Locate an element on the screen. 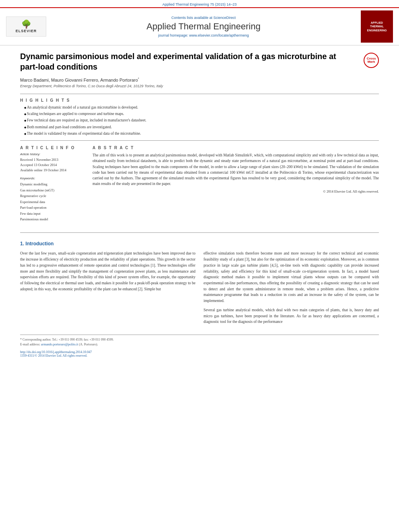 The height and width of the screenshot is (532, 399). keyword: Dynamic modelling is located at coordinates (52, 184).